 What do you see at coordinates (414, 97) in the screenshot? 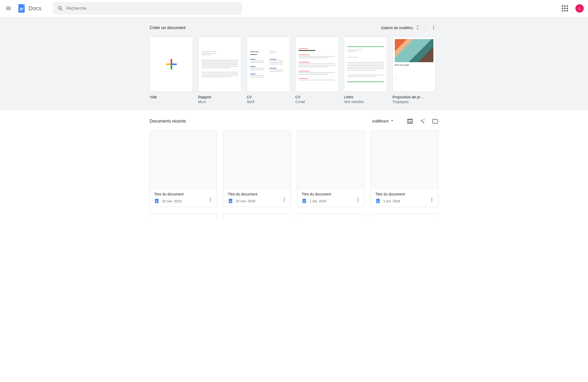
I see `template-name: Proposition de pr…` at bounding box center [414, 97].